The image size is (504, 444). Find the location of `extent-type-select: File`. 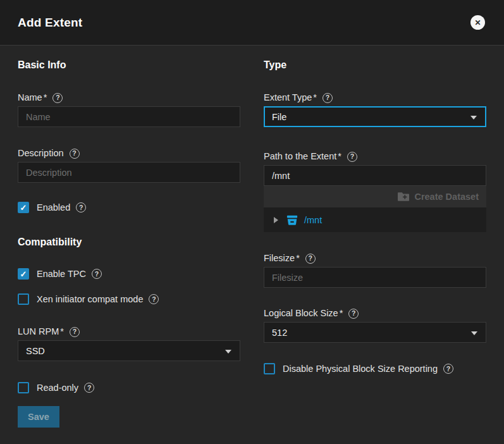

extent-type-select: File is located at coordinates (375, 116).